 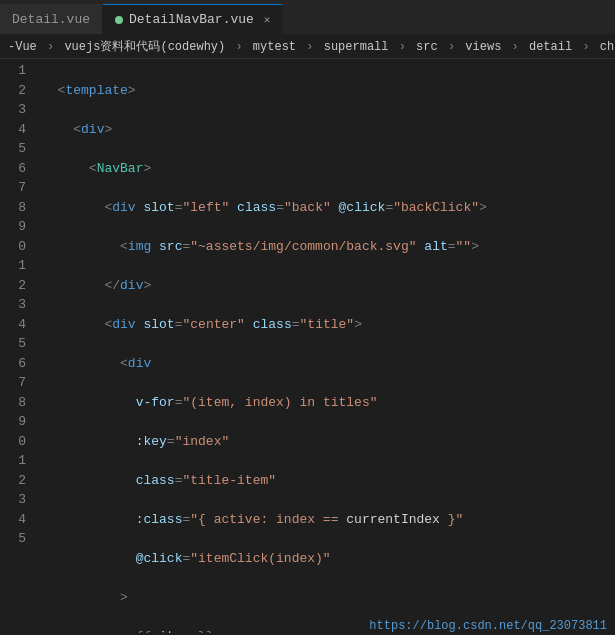 I want to click on code-line-10: :key="index", so click(x=328, y=442).